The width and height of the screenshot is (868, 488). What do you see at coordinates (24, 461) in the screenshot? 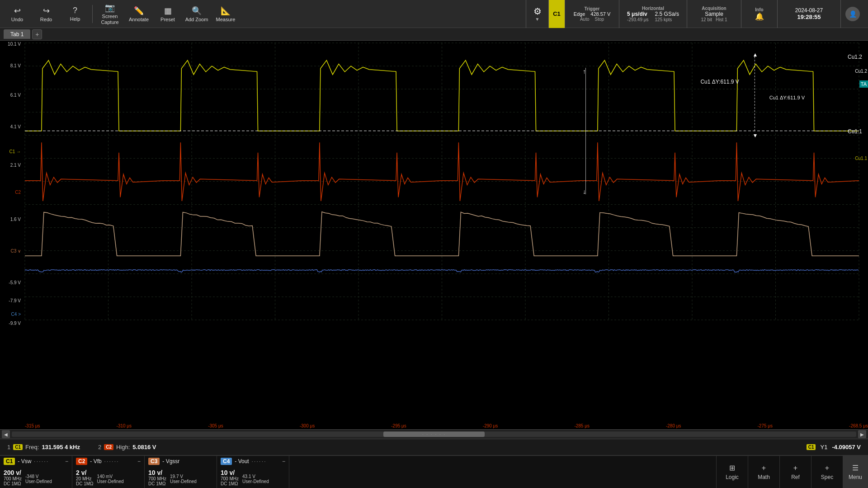
I see `c1-name: - Vsw` at bounding box center [24, 461].